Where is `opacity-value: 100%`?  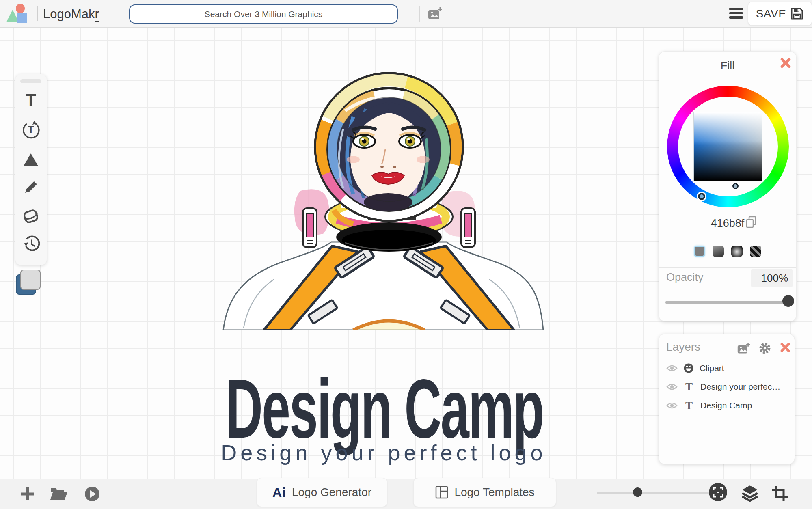
opacity-value: 100% is located at coordinates (772, 278).